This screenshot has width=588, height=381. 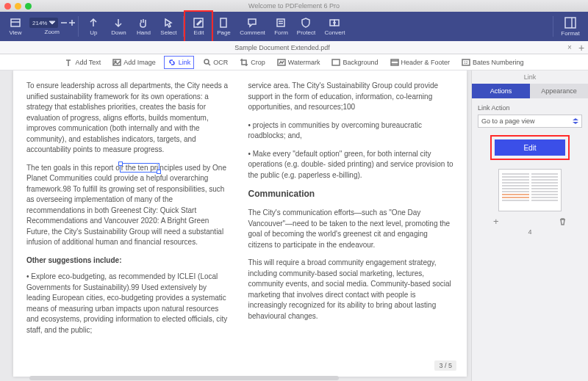 What do you see at coordinates (118, 26) in the screenshot?
I see `down-button: Down` at bounding box center [118, 26].